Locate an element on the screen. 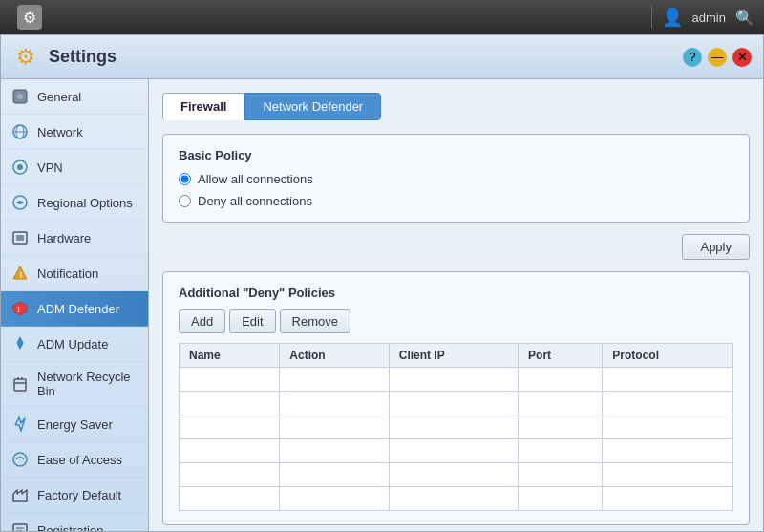  allow-connections-option: Allow all connections is located at coordinates (456, 180).